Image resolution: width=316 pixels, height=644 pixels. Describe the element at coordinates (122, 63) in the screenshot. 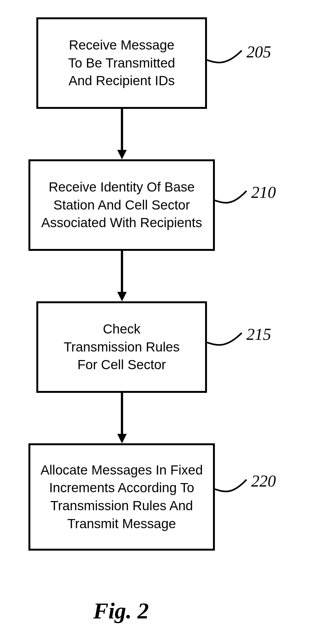

I see `step-box-1: Receive MessageTo Be TransmittedAnd Reci…` at that location.